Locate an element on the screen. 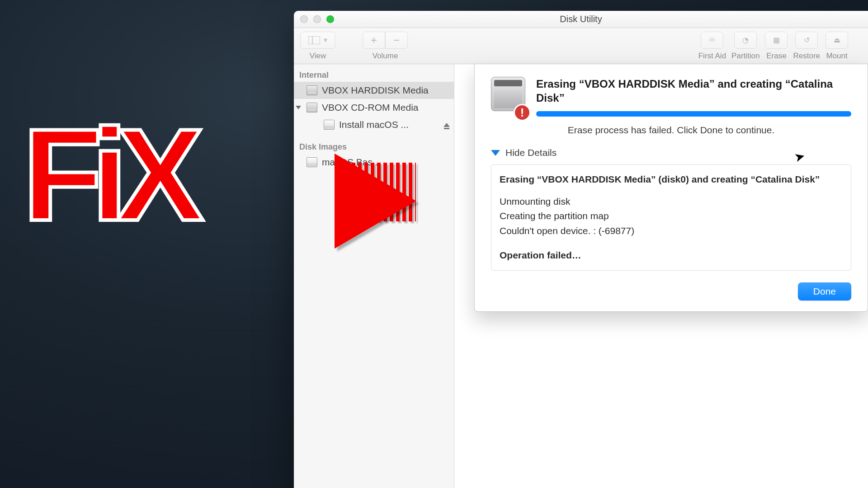 The image size is (868, 488). disclosure-icon is located at coordinates (298, 108).